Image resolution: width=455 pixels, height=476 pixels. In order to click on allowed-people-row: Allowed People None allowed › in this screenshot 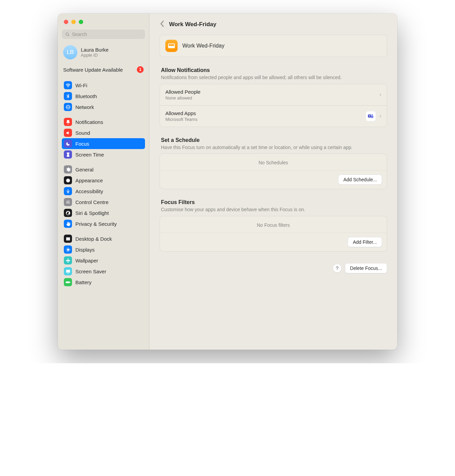, I will do `click(273, 95)`.